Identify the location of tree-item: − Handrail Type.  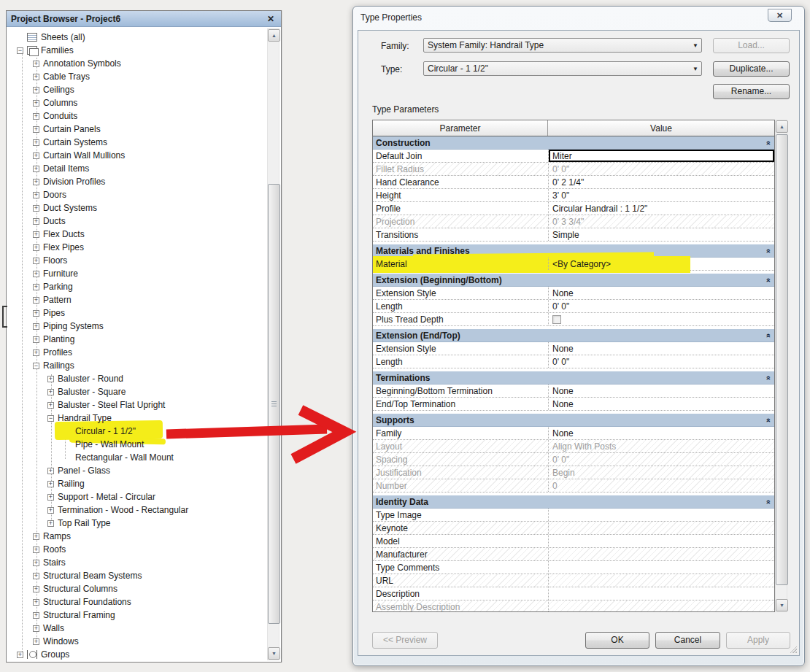
(144, 418).